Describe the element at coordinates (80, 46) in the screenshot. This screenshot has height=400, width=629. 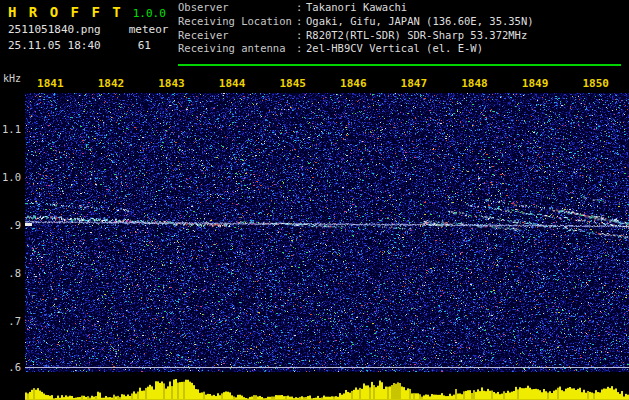
I see `header-time-row: 25.11.05 18:4061` at that location.